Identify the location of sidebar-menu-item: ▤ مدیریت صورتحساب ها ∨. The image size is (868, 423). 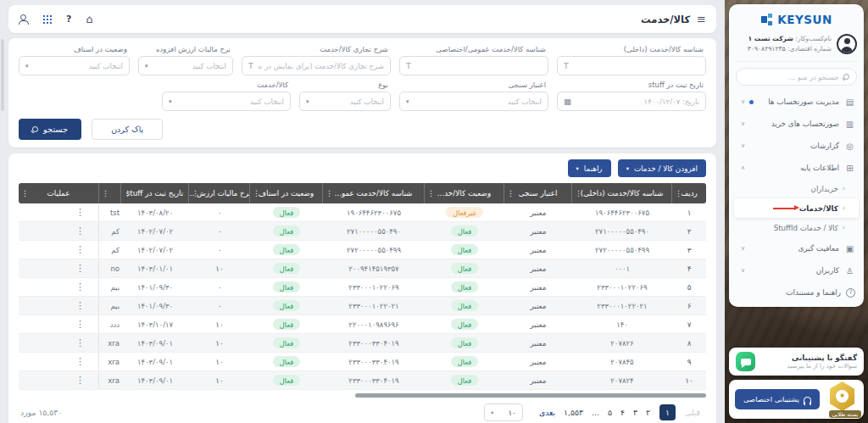
(797, 102).